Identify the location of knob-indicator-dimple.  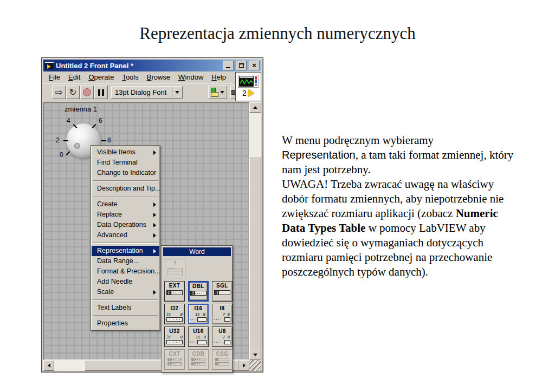
(77, 146).